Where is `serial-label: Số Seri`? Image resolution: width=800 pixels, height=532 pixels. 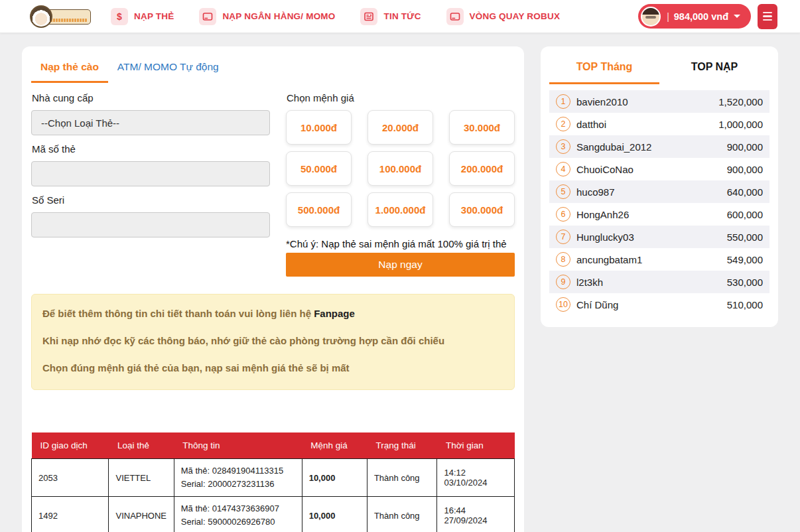
serial-label: Số Seri is located at coordinates (151, 200).